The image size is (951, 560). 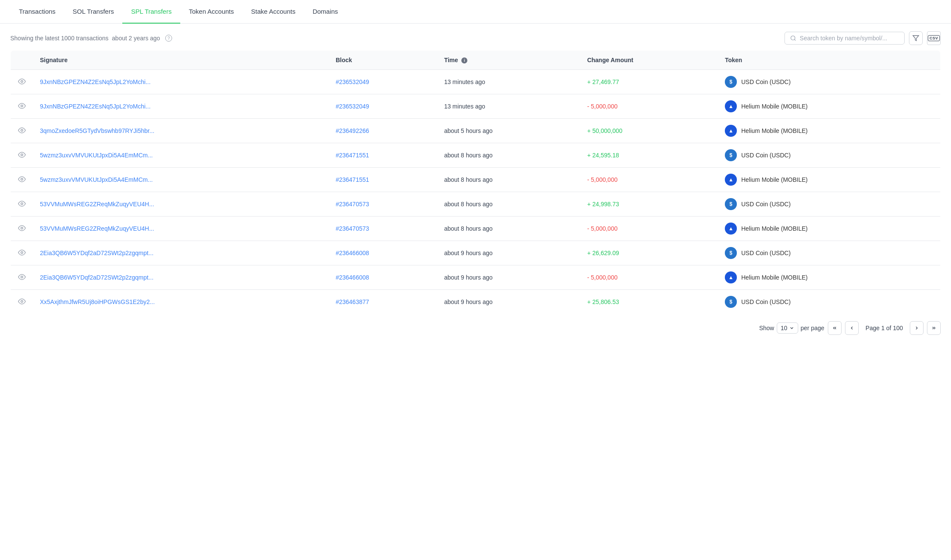 I want to click on next-page-button, so click(x=917, y=328).